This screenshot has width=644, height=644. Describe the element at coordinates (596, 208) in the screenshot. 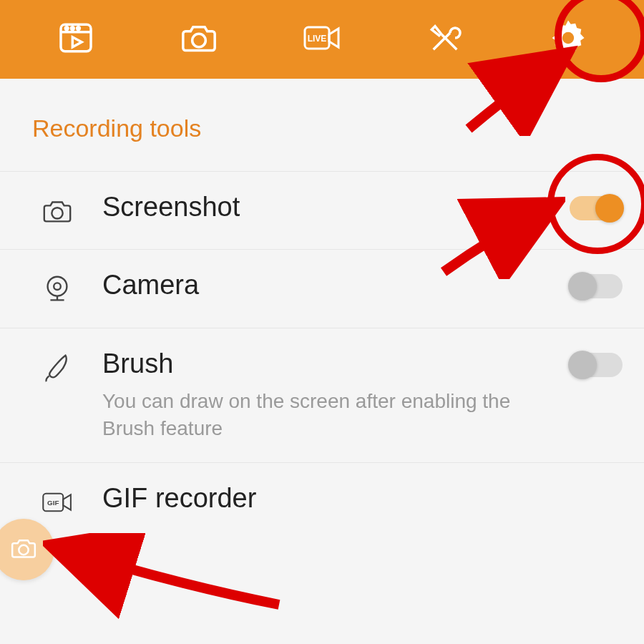

I see `screenshot-toggle` at that location.